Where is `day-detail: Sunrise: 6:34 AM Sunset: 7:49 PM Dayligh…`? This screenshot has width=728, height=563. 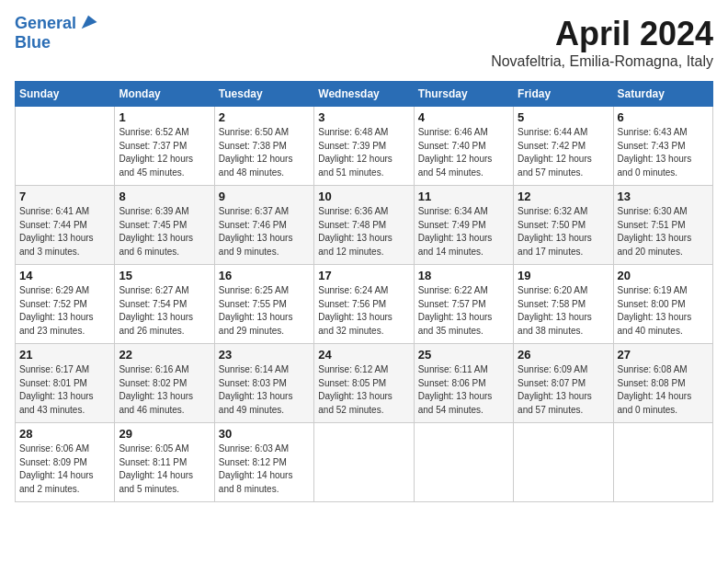 day-detail: Sunrise: 6:34 AM Sunset: 7:49 PM Dayligh… is located at coordinates (463, 232).